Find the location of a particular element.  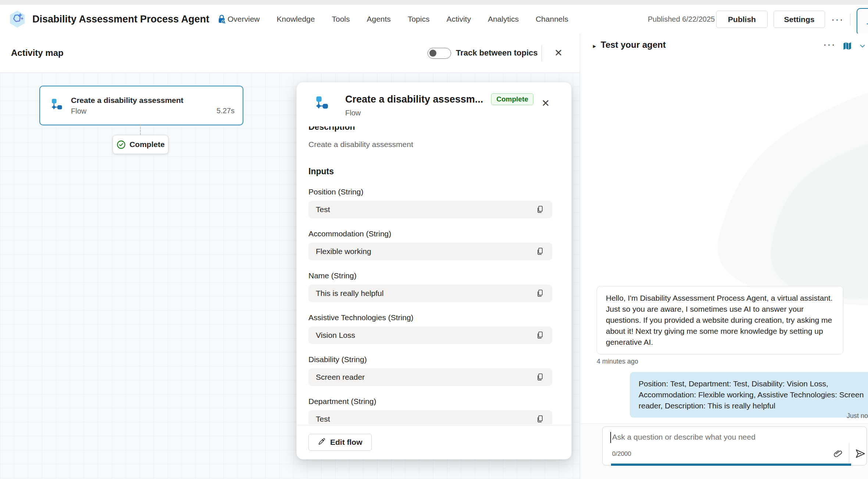

track-between-topics-toggle is located at coordinates (439, 53).